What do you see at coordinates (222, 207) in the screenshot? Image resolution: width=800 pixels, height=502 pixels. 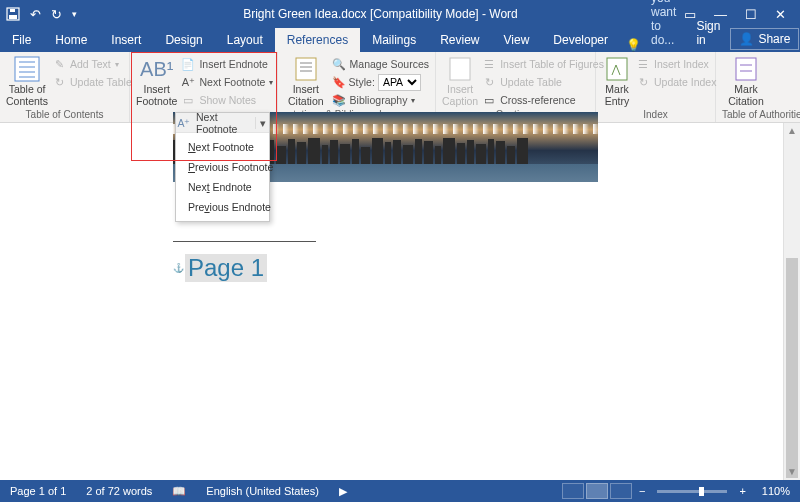 I see `menu-item-previous-endnote: Previous Endnote` at bounding box center [222, 207].